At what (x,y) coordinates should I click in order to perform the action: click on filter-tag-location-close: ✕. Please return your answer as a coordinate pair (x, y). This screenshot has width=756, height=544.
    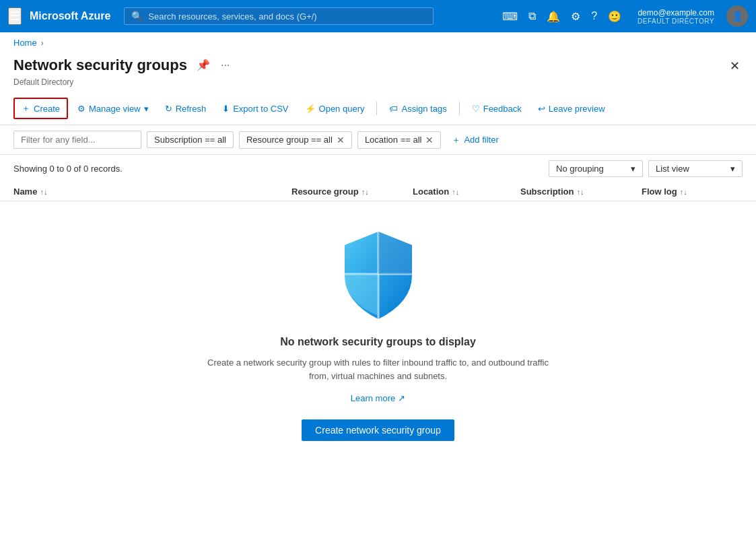
    Looking at the image, I should click on (429, 140).